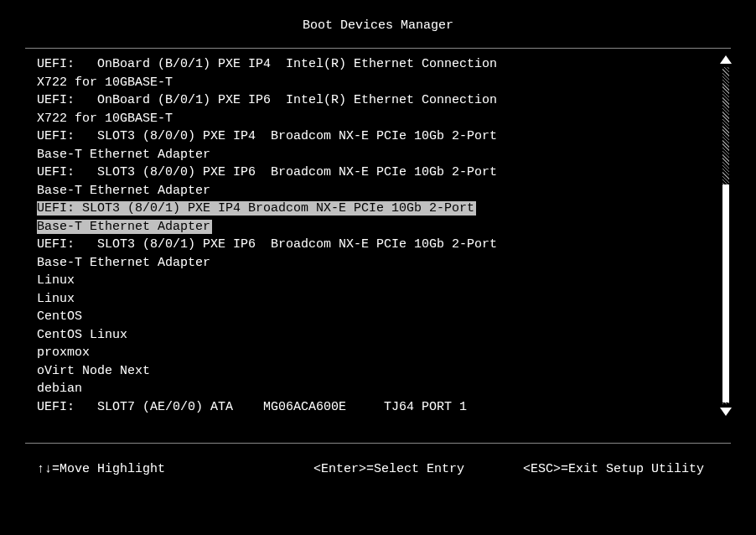  I want to click on boot-entry: CentOS Linux, so click(272, 335).